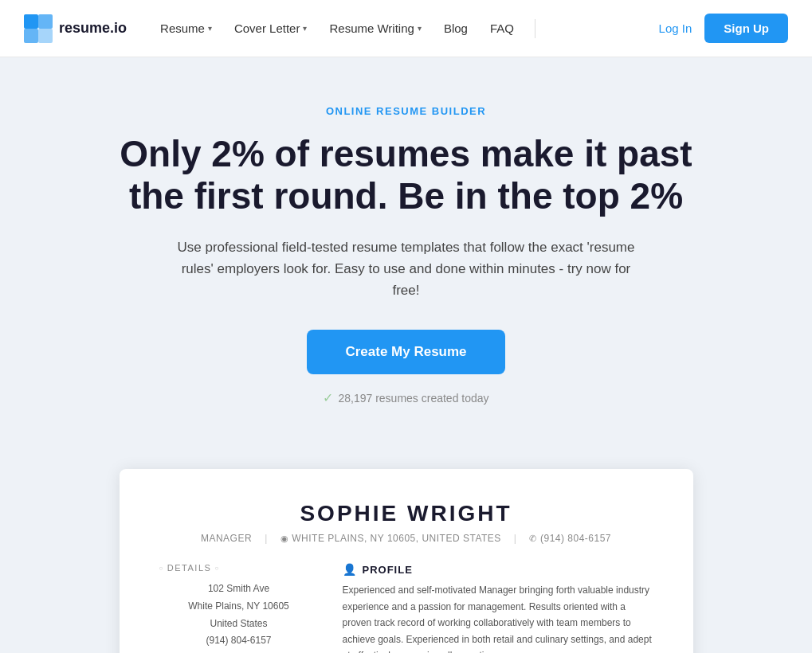  I want to click on hero-subtitle: Use professional field-tested resume tem…, so click(406, 269).